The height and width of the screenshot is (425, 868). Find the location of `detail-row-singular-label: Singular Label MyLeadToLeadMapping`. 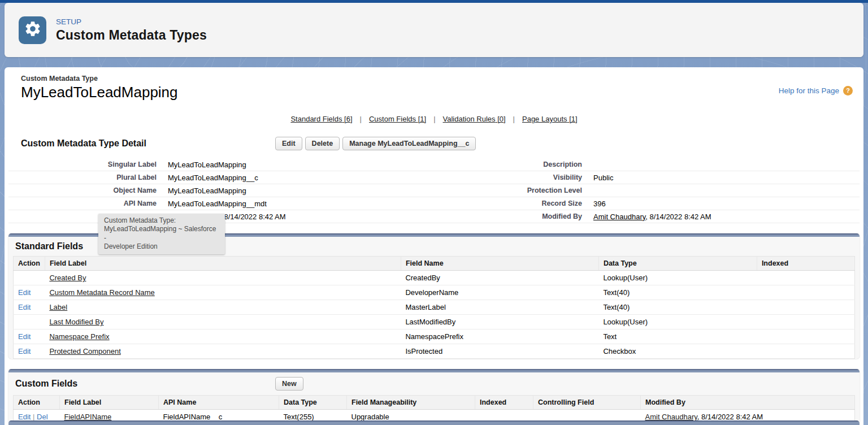

detail-row-singular-label: Singular Label MyLeadToLeadMapping is located at coordinates (222, 165).